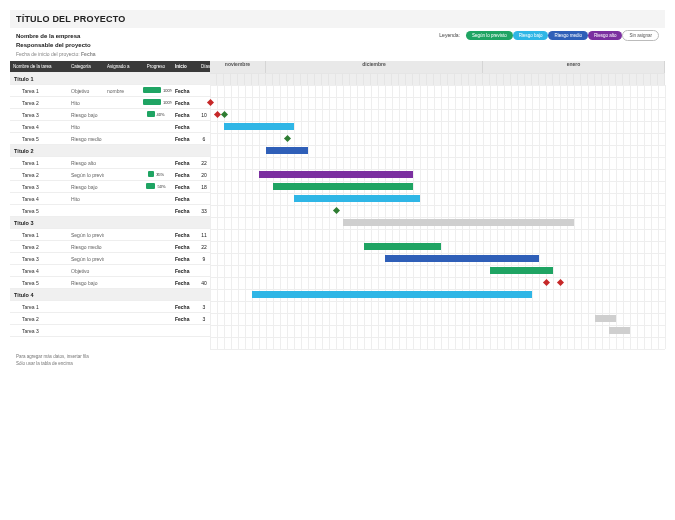 This screenshot has height=520, width=675. I want to click on task-row: Tarea 2Según lo previsto35%Fecha20, so click(110, 175).